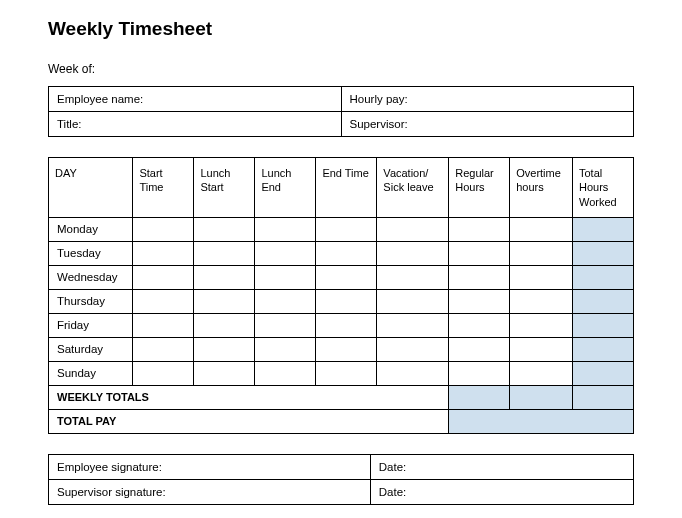 Image resolution: width=682 pixels, height=518 pixels. I want to click on page-title: Weekly Timesheet, so click(341, 29).